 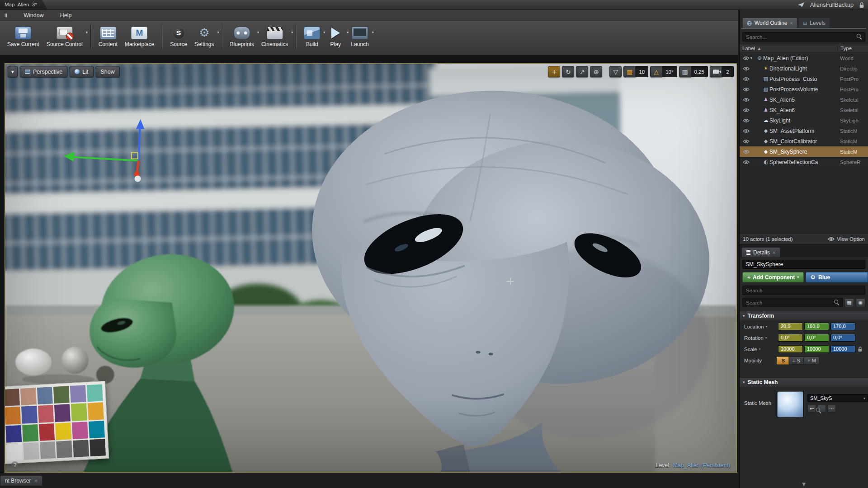 What do you see at coordinates (804, 110) in the screenshot?
I see `outliner-row: ▾ ♟ SK_Alien6 Skeletal` at bounding box center [804, 110].